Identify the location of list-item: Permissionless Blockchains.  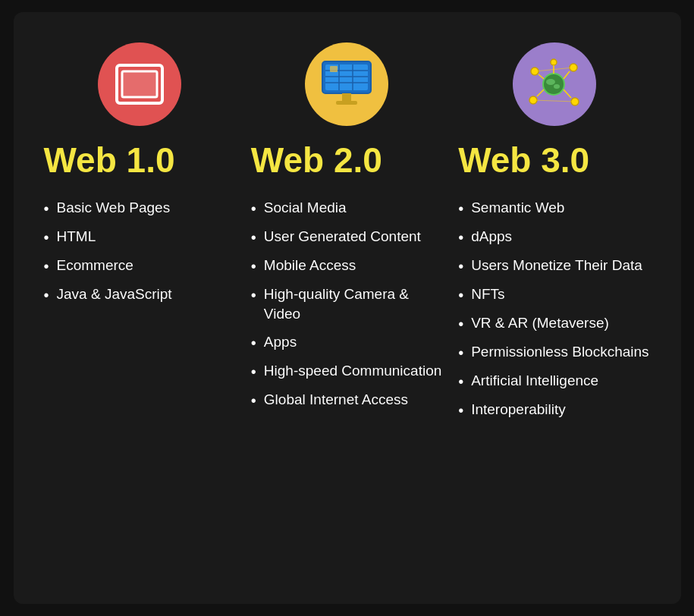
(554, 353).